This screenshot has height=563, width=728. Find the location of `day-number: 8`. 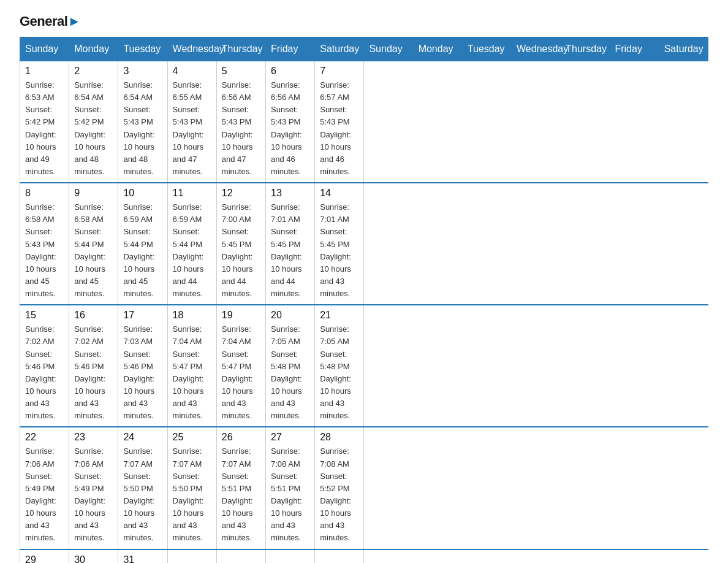

day-number: 8 is located at coordinates (44, 193).